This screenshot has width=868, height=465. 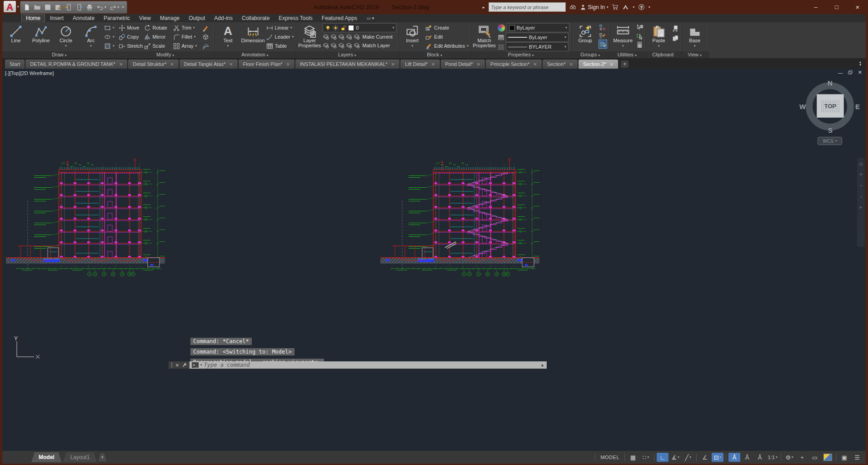 What do you see at coordinates (538, 28) in the screenshot?
I see `object-color-dropdown: ByLayer▾` at bounding box center [538, 28].